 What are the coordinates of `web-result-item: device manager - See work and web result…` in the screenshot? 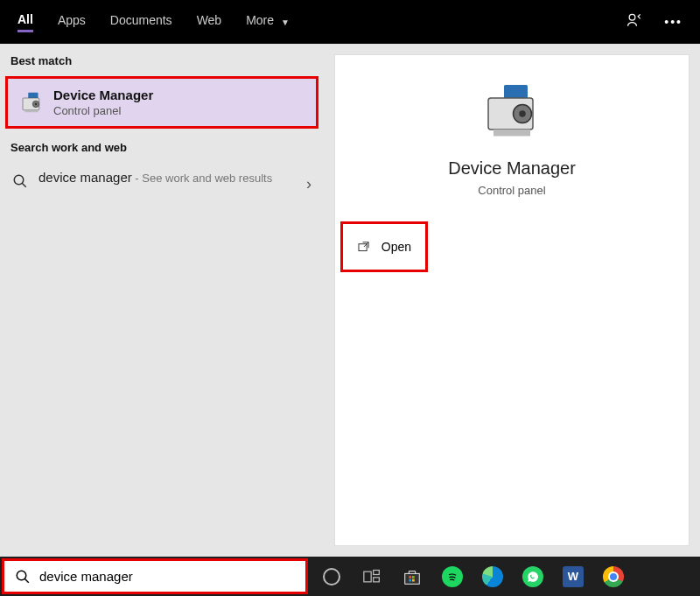 It's located at (162, 182).